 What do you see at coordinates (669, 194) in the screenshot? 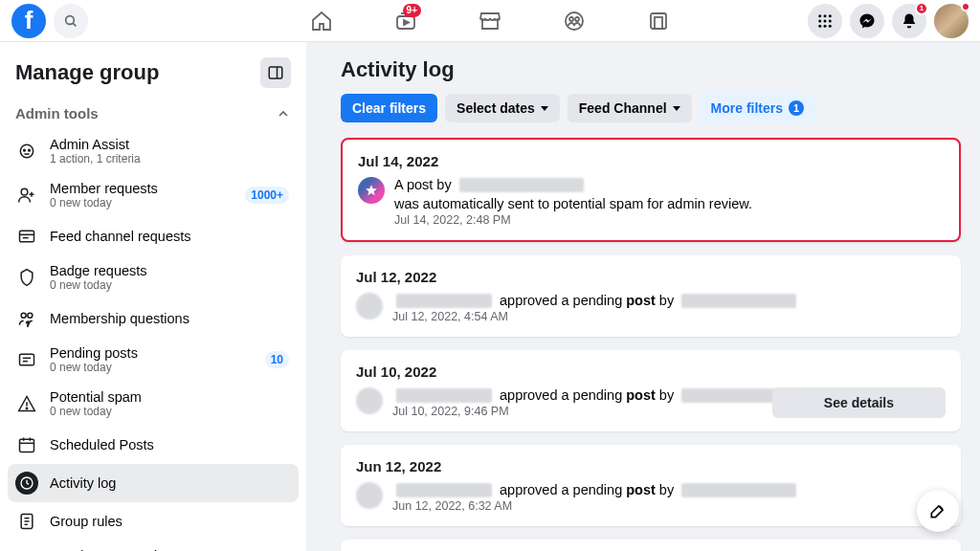
I see `activity-text: A post bywas automatically sent to poten…` at bounding box center [669, 194].